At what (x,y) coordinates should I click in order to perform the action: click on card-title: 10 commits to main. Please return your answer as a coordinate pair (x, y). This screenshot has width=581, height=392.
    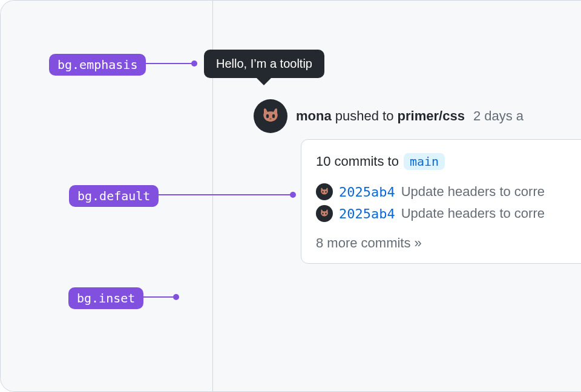
    Looking at the image, I should click on (446, 162).